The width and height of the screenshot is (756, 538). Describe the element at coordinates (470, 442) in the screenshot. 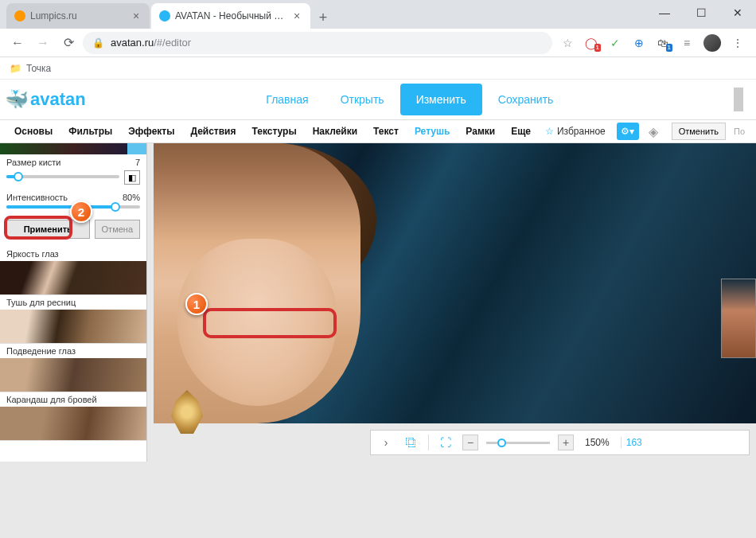

I see `zoom-out-button: −` at that location.